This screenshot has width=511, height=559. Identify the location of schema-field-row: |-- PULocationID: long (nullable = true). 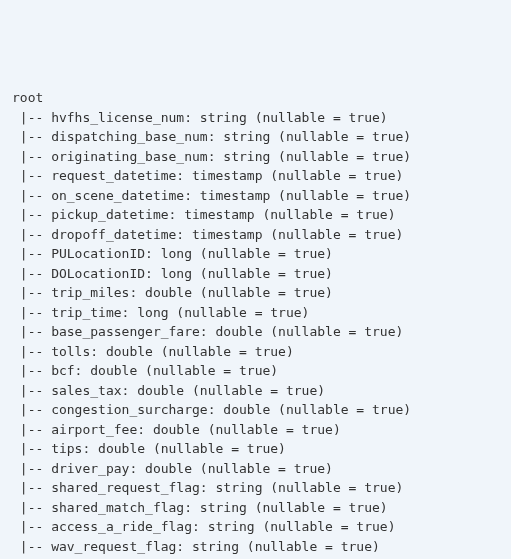
(256, 254).